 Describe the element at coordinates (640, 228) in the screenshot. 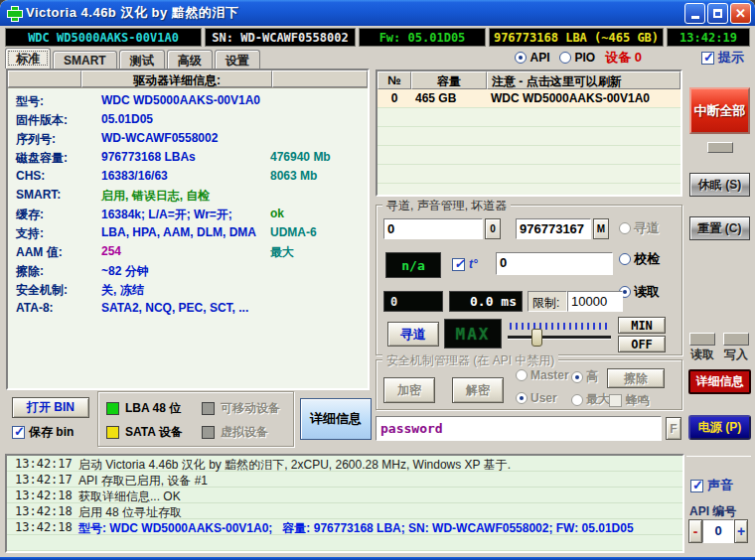

I see `seek-mode-row: 寻道` at that location.